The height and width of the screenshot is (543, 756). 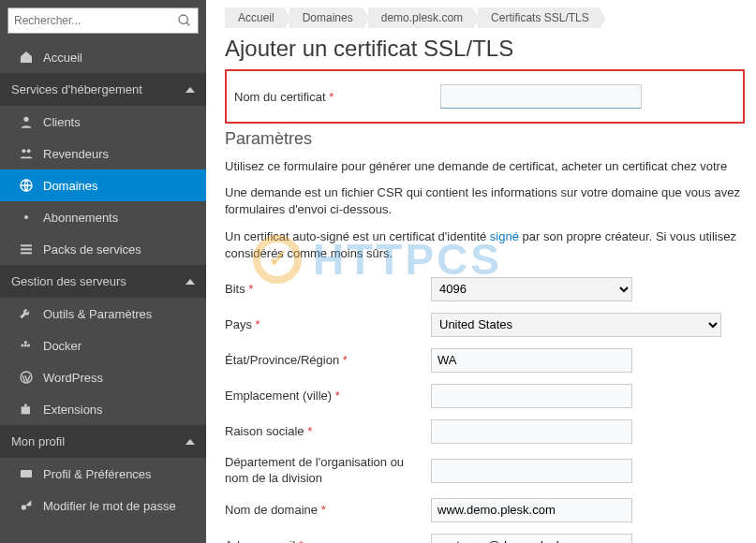 I want to click on search-input, so click(x=96, y=21).